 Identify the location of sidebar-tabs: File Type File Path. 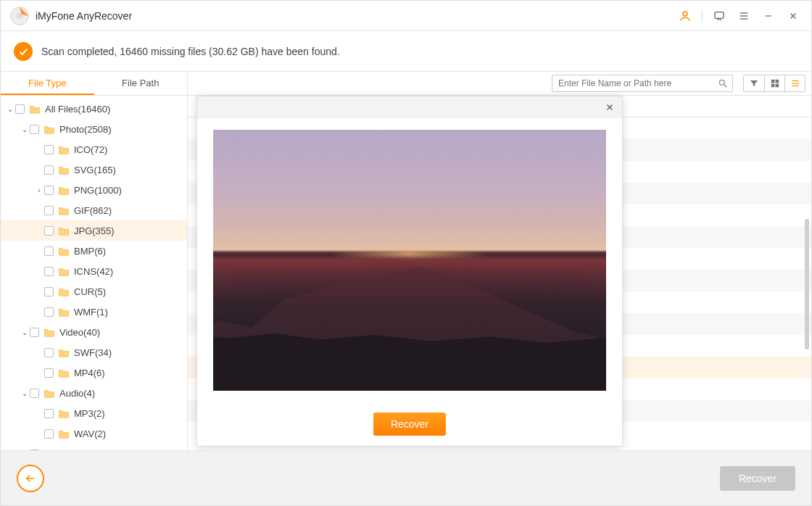
(94, 83).